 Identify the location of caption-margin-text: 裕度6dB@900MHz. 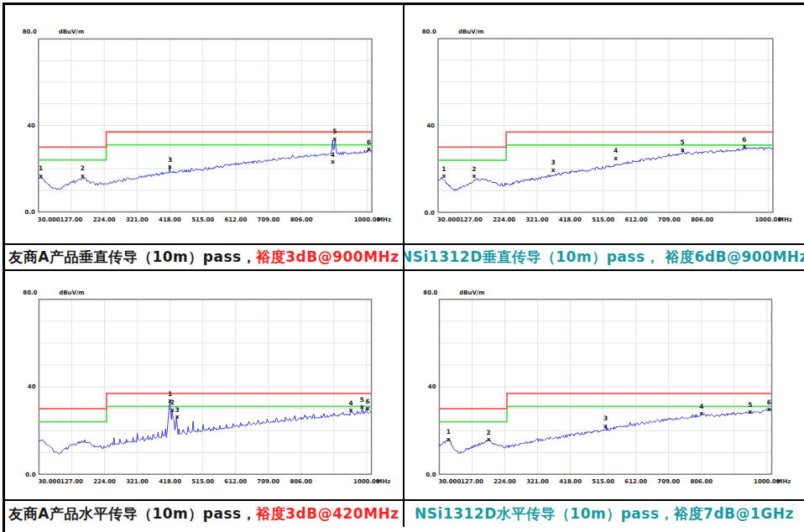
(734, 257).